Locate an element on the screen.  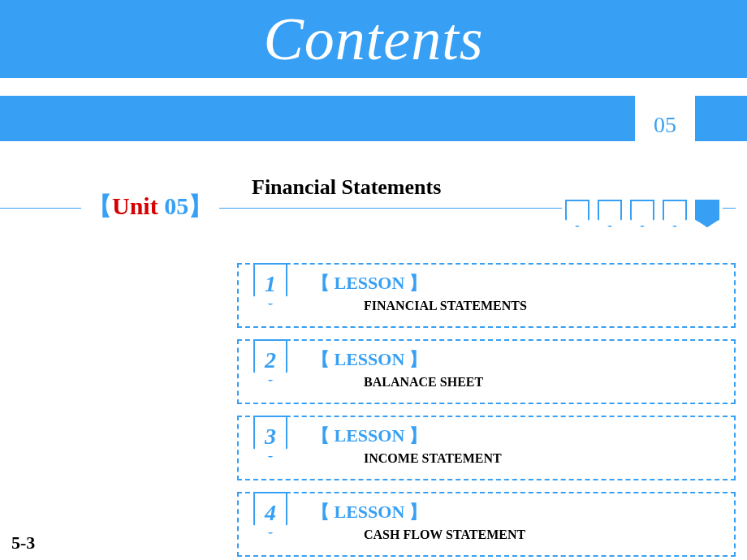
unit-badge-number: 05 is located at coordinates (665, 125).